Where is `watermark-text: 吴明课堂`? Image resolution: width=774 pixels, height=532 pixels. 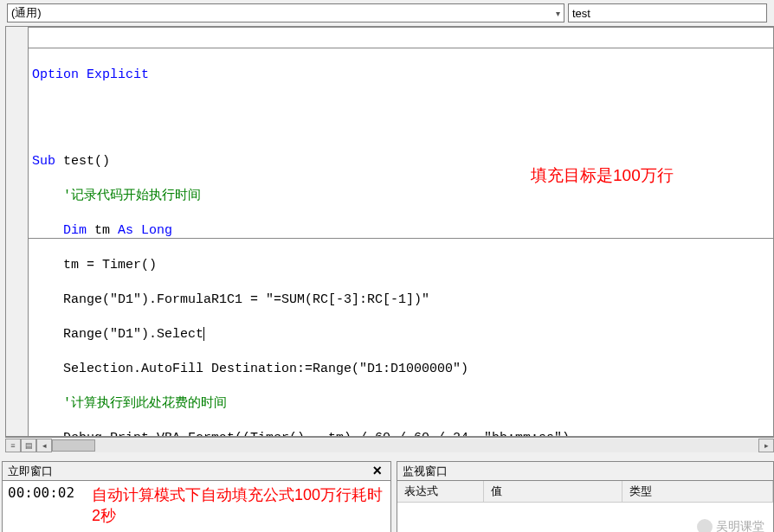 watermark-text: 吴明课堂 is located at coordinates (740, 526).